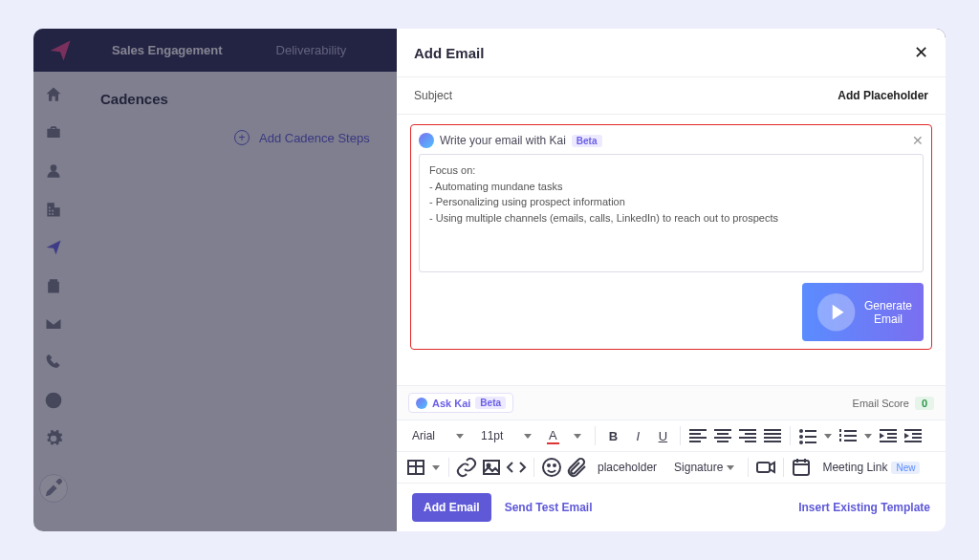  Describe the element at coordinates (748, 436) in the screenshot. I see `align-right-icon` at that location.